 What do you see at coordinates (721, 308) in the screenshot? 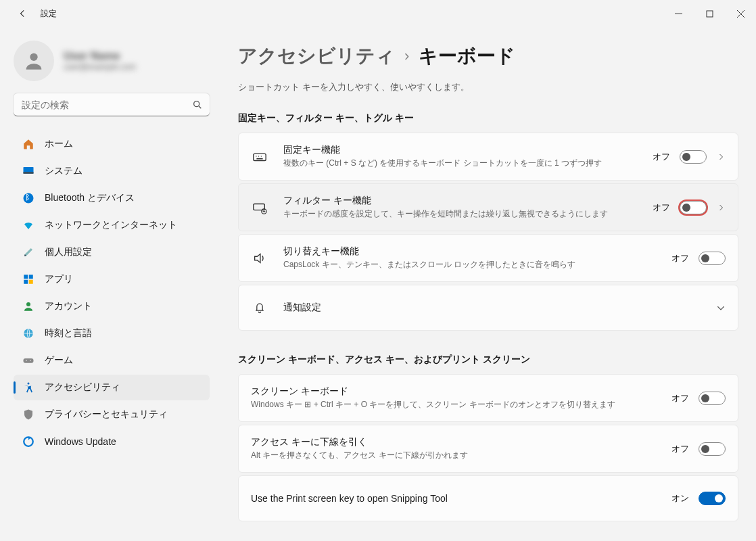
I see `chevron-down-icon` at bounding box center [721, 308].